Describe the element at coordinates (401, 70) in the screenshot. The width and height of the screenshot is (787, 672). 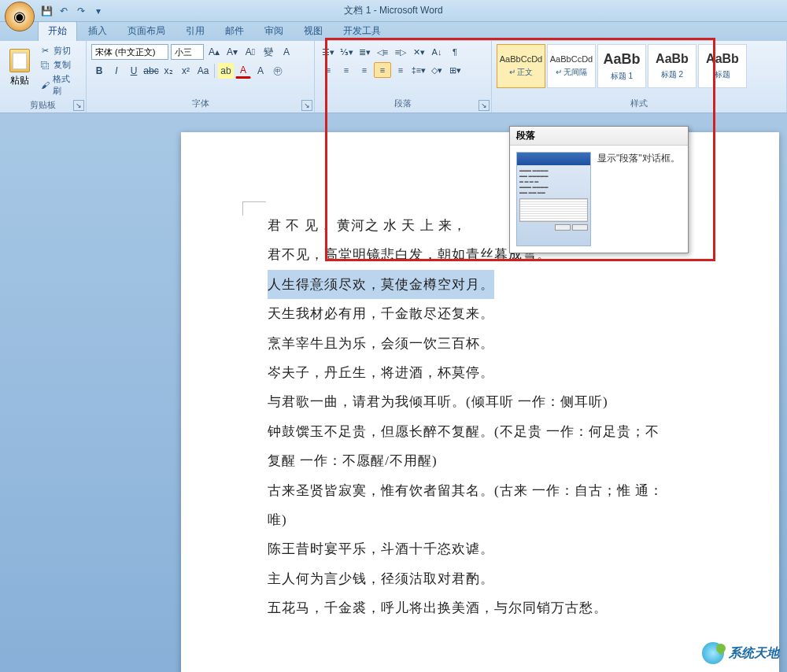
I see `align-distribute-button: ≡` at that location.